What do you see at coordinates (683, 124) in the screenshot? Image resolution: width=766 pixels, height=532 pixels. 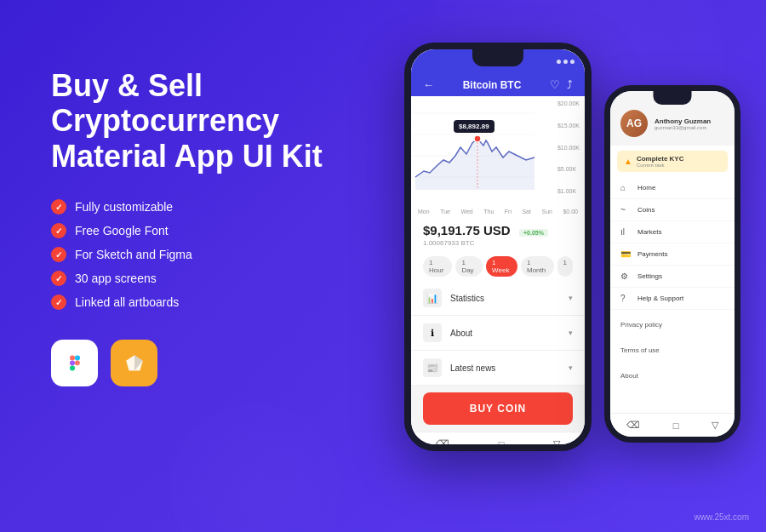 I see `user-info: Anthony Guzman guzman33@gmail.com` at bounding box center [683, 124].